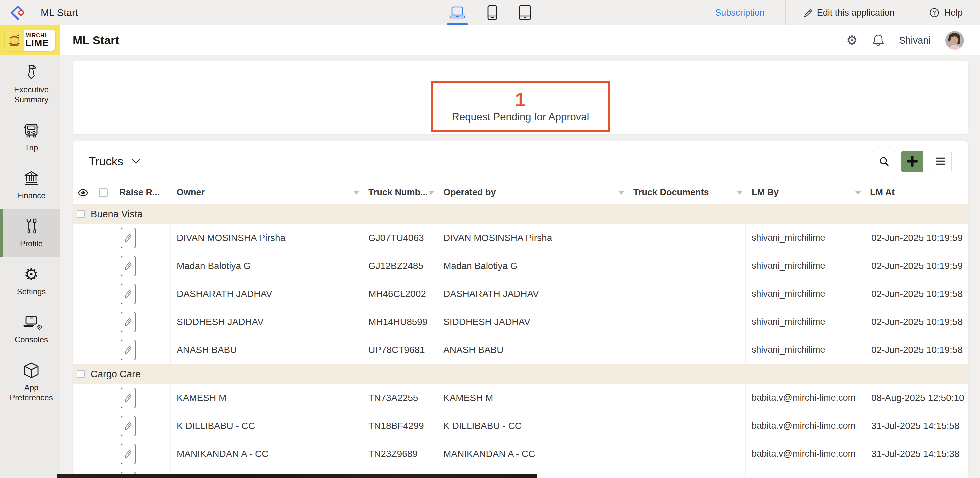 The width and height of the screenshot is (980, 478). I want to click on toolbar-buttons, so click(912, 161).